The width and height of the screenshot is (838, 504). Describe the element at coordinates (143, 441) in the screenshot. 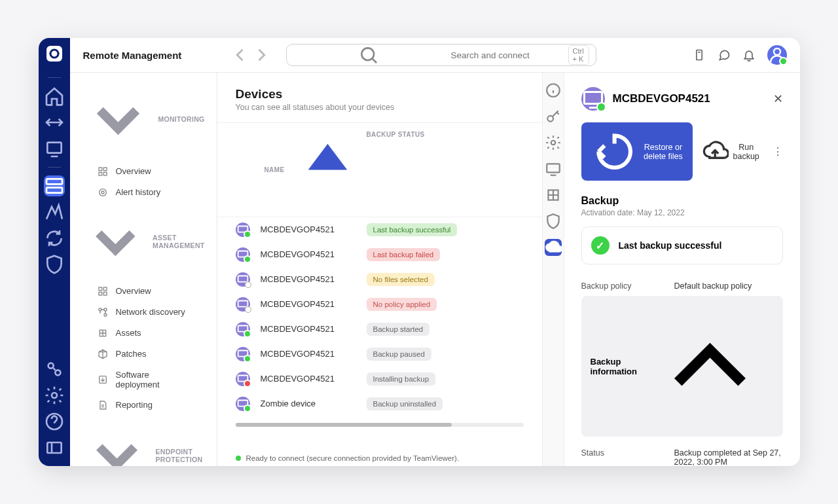

I see `sidebar-section-endpoint protection: ENDPOINT PROTECTION` at that location.